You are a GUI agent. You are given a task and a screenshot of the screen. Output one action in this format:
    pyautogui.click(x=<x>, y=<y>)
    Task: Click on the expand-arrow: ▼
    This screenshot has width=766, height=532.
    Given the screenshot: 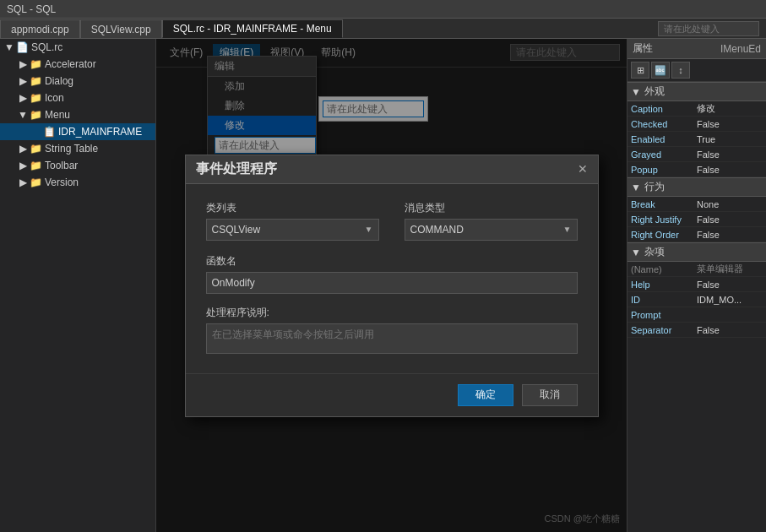 What is the action you would take?
    pyautogui.click(x=9, y=47)
    